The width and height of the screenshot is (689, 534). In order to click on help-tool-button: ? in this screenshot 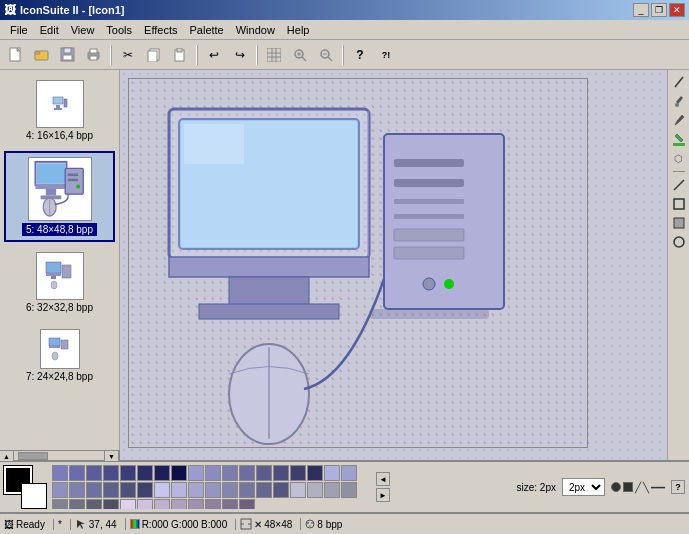, I will do `click(678, 487)`.